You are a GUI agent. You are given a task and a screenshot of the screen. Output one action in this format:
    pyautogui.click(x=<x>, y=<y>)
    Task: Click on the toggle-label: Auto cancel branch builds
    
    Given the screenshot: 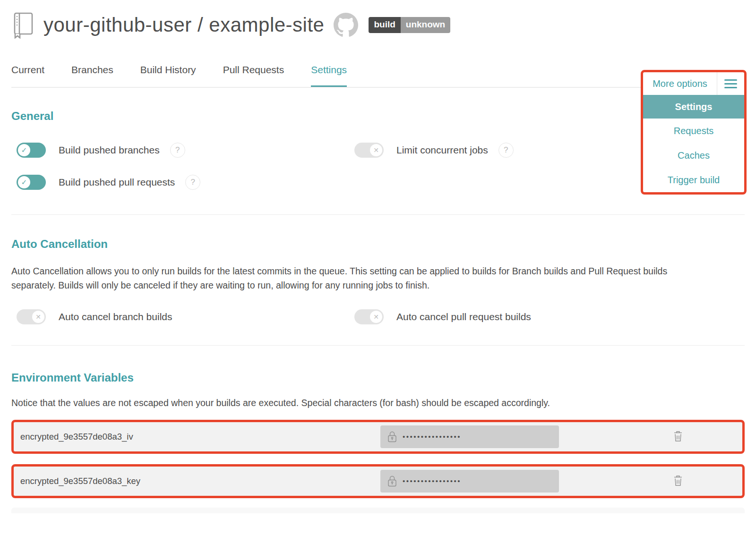 What is the action you would take?
    pyautogui.click(x=115, y=317)
    